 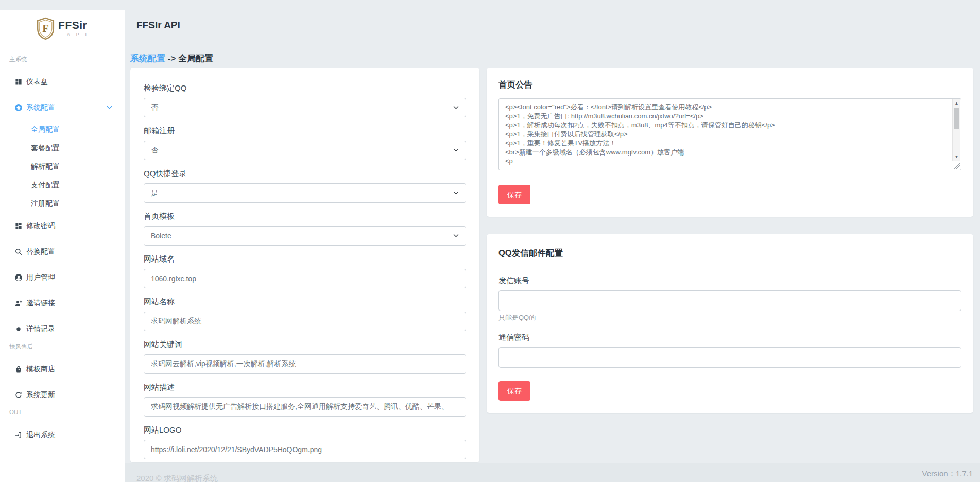 What do you see at coordinates (957, 103) in the screenshot?
I see `scroll-up-icon: ▲` at bounding box center [957, 103].